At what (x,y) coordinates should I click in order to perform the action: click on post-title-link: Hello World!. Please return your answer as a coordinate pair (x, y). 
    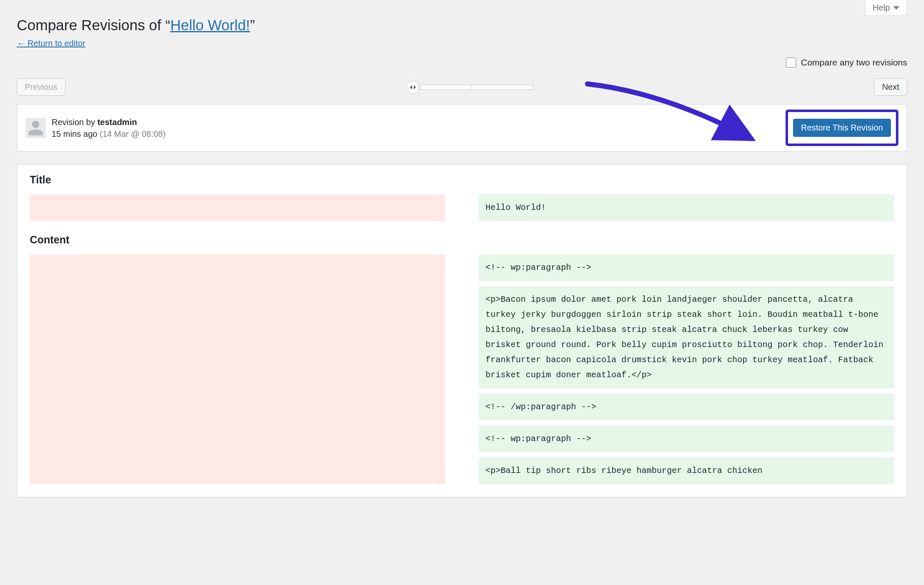
    Looking at the image, I should click on (210, 25).